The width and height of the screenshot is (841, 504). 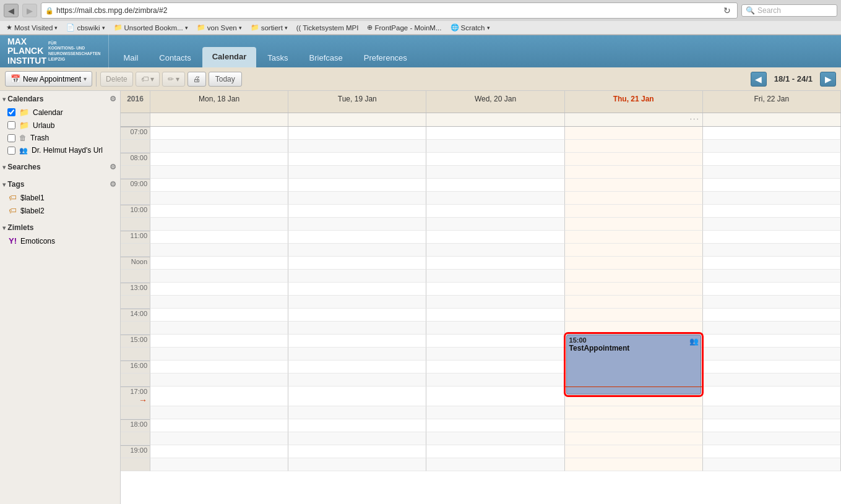 I want to click on calendar-checkbox-shared, so click(x=11, y=151).